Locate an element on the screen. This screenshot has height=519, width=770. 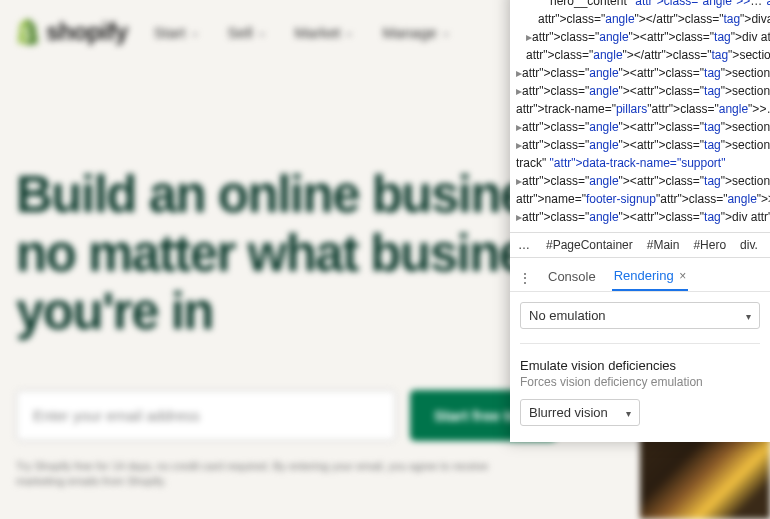
breadcrumb-item: div. is located at coordinates (749, 245).